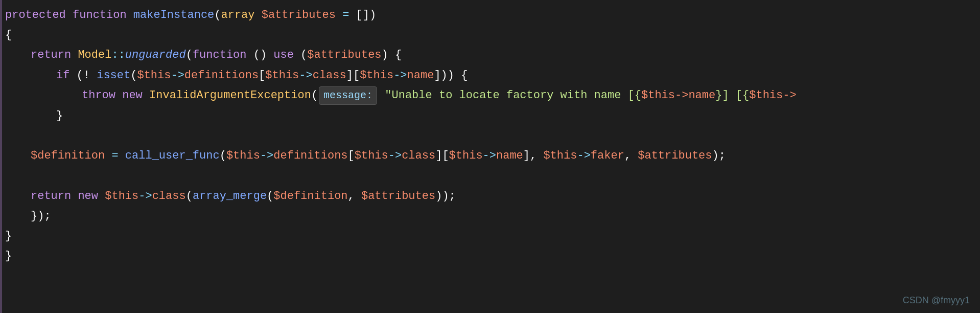 The height and width of the screenshot is (313, 980). What do you see at coordinates (490, 55) in the screenshot?
I see `code-line-3: return Model::unguarded(function () use …` at bounding box center [490, 55].